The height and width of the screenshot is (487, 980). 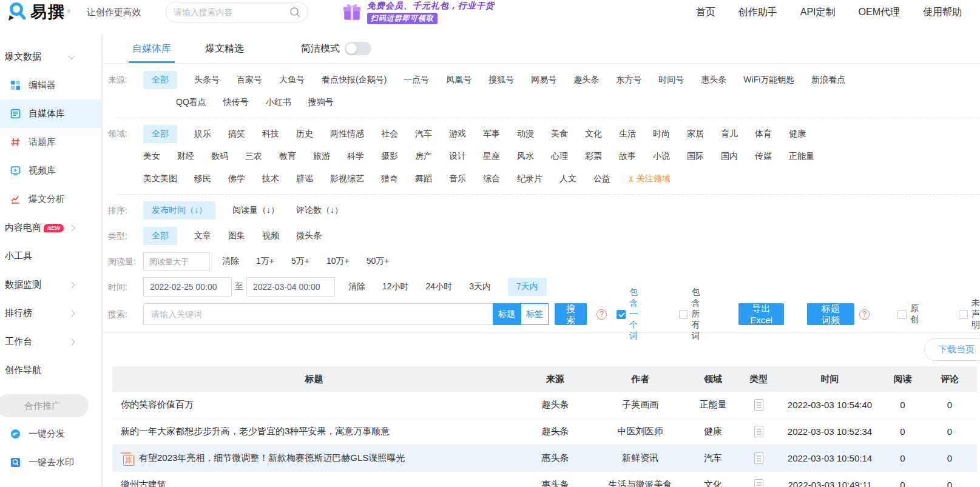 What do you see at coordinates (160, 80) in the screenshot?
I see `source-option: 全部` at bounding box center [160, 80].